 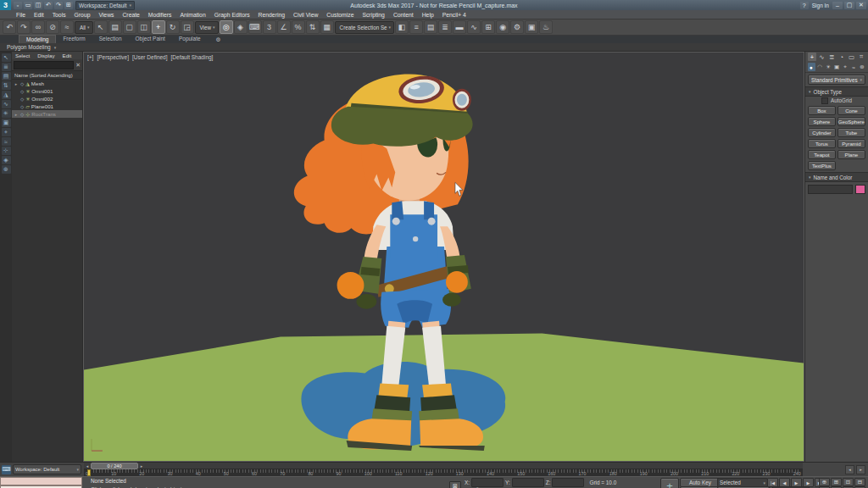 What do you see at coordinates (7, 123) in the screenshot?
I see `filter-cameras-icon: ▣` at bounding box center [7, 123].